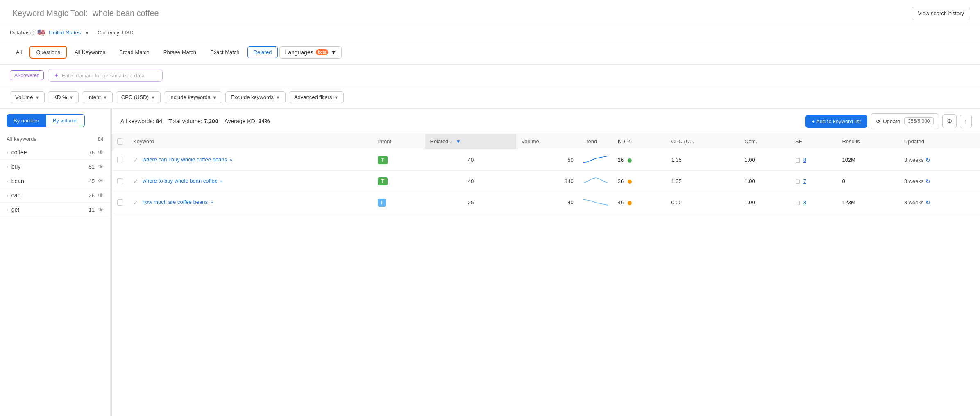 The width and height of the screenshot is (980, 416). I want to click on row2-kd-cell: 36, so click(640, 181).